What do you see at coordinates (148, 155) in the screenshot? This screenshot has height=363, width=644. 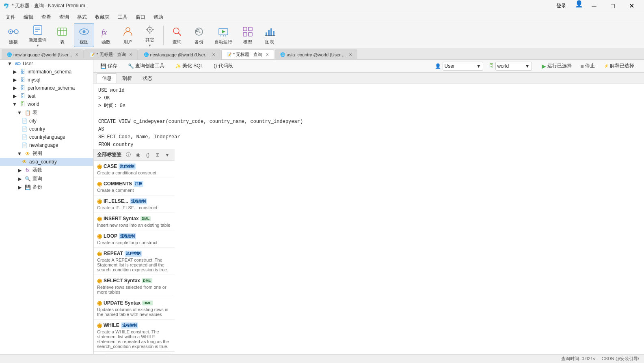 I see `brackets-icon: ()` at bounding box center [148, 155].